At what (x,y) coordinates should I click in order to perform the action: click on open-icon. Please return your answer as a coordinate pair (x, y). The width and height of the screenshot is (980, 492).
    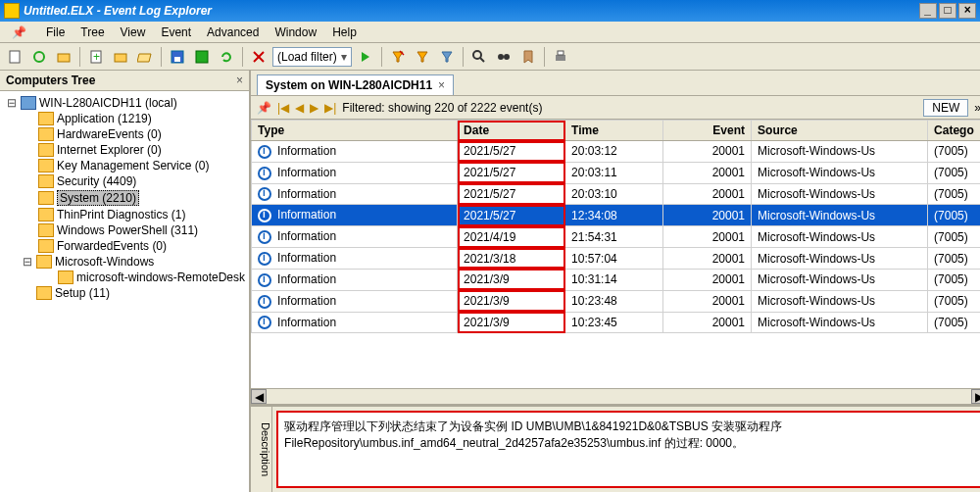
    Looking at the image, I should click on (64, 57).